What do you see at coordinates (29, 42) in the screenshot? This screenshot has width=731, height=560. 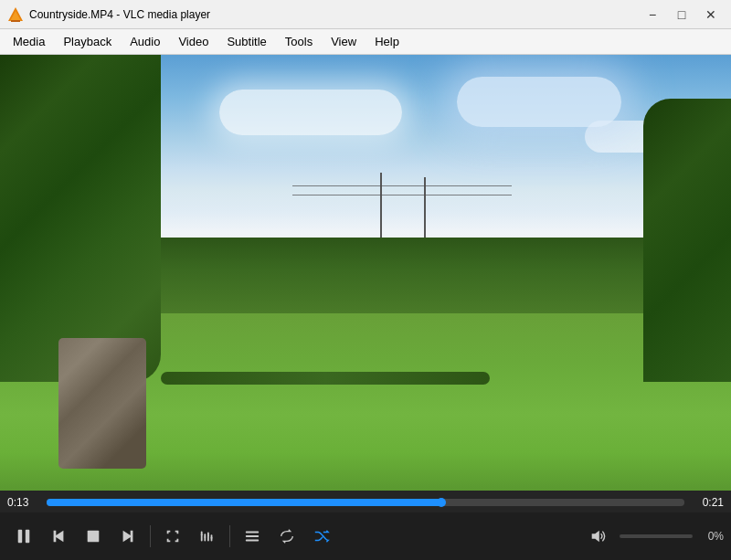 I see `menu-media: Media` at bounding box center [29, 42].